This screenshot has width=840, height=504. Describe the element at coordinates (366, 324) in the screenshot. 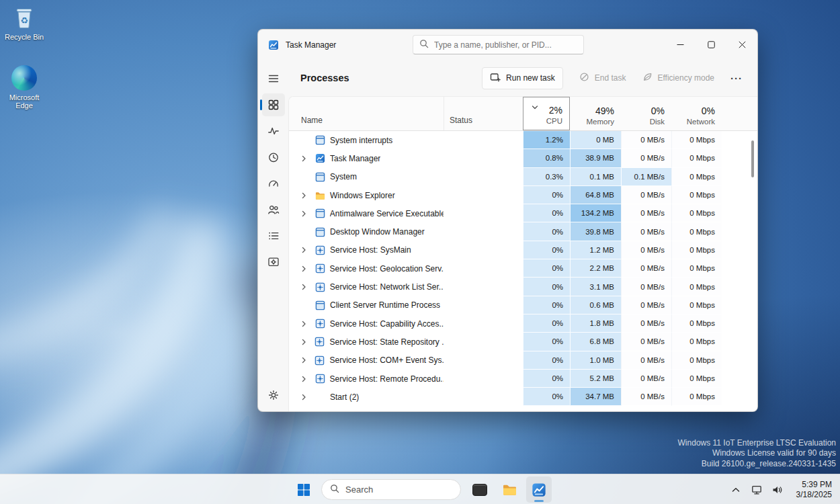

I see `process-name-cell: Service Host: Capability Acces...` at that location.